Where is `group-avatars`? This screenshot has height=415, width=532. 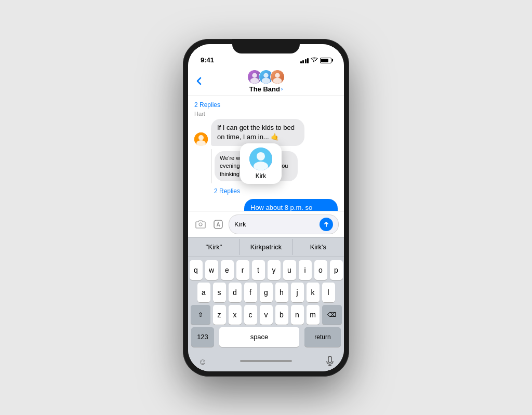
group-avatars is located at coordinates (266, 77).